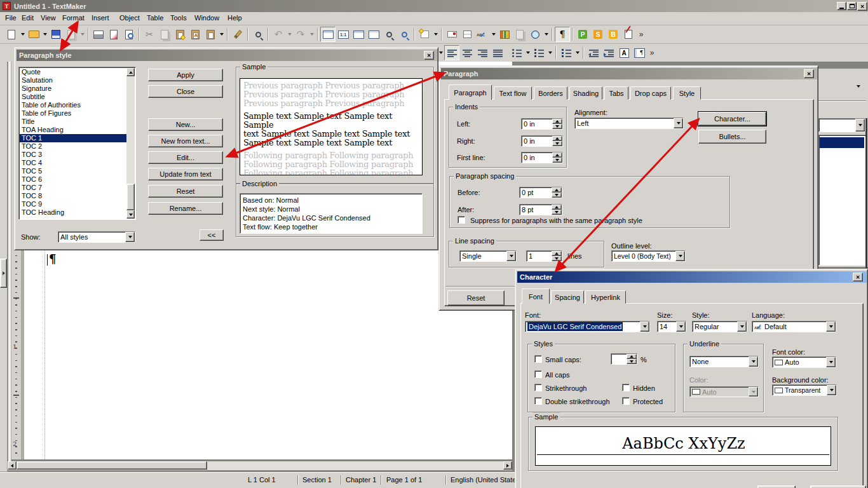  What do you see at coordinates (538, 388) in the screenshot?
I see `strikethrough-checkbox` at bounding box center [538, 388].